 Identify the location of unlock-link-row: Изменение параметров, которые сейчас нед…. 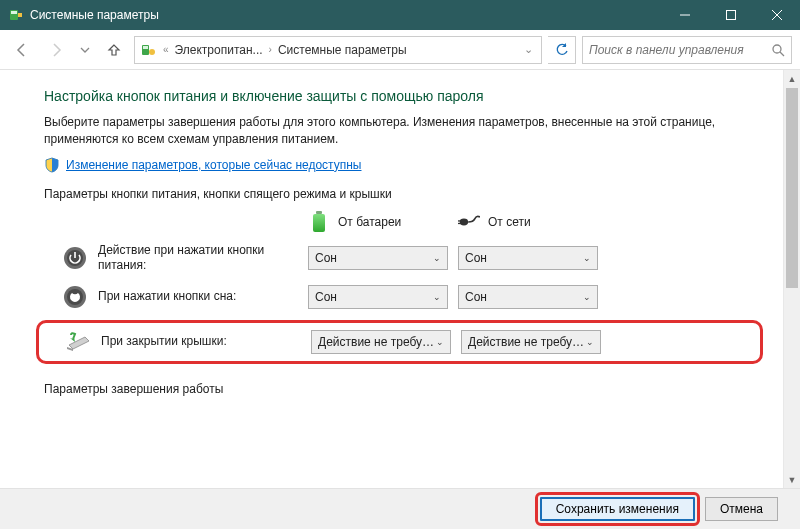
(400, 165).